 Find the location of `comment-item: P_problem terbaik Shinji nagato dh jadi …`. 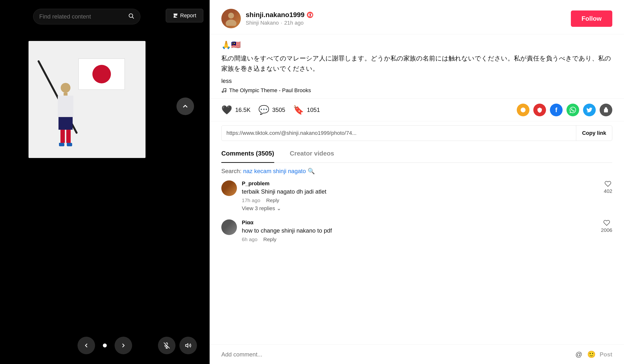

comment-item: P_problem terbaik Shinji nagato dh jadi … is located at coordinates (417, 196).